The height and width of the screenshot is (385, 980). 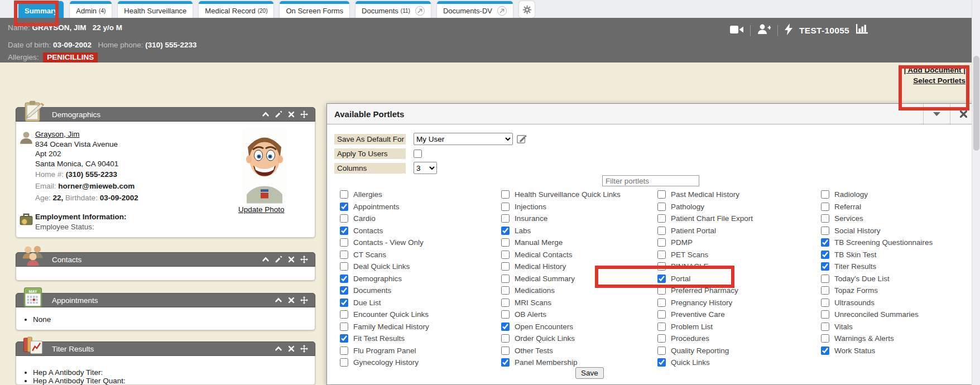 I want to click on portlet-option-medications: Medications, so click(x=577, y=291).